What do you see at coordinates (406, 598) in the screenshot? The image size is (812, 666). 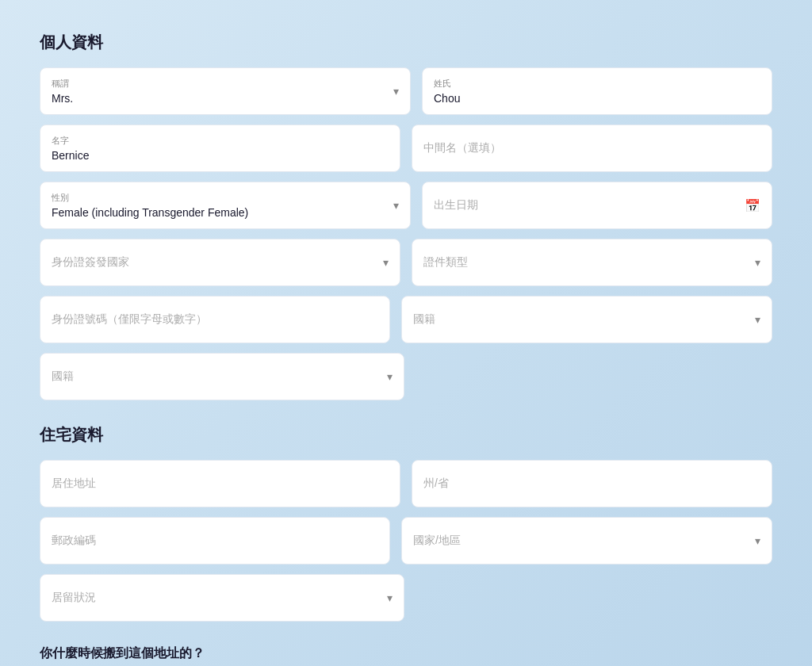 I see `residential-row-3: 居留狀況 ▾` at bounding box center [406, 598].